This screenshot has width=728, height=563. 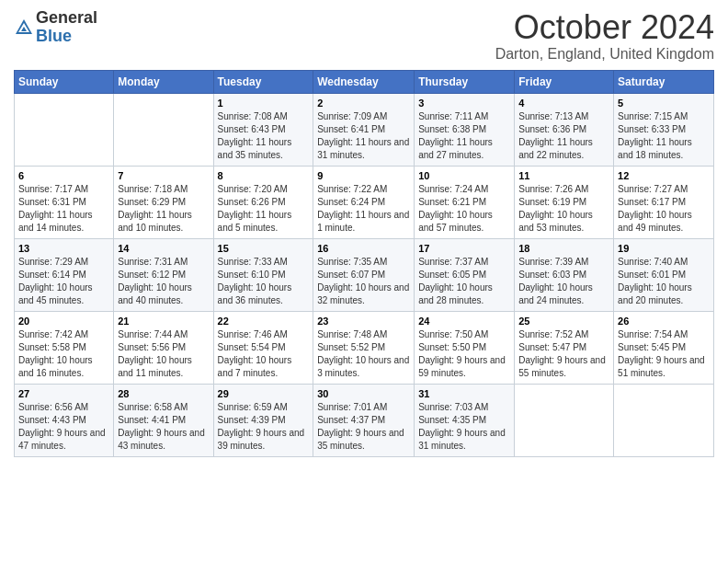 I want to click on day-number: 17, so click(x=464, y=248).